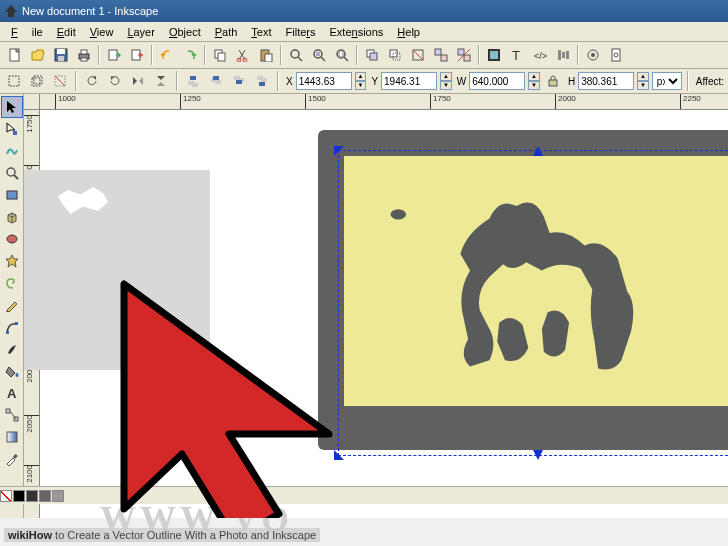 This screenshot has height=546, width=728. Describe the element at coordinates (667, 81) in the screenshot. I see `unit-select: px` at that location.